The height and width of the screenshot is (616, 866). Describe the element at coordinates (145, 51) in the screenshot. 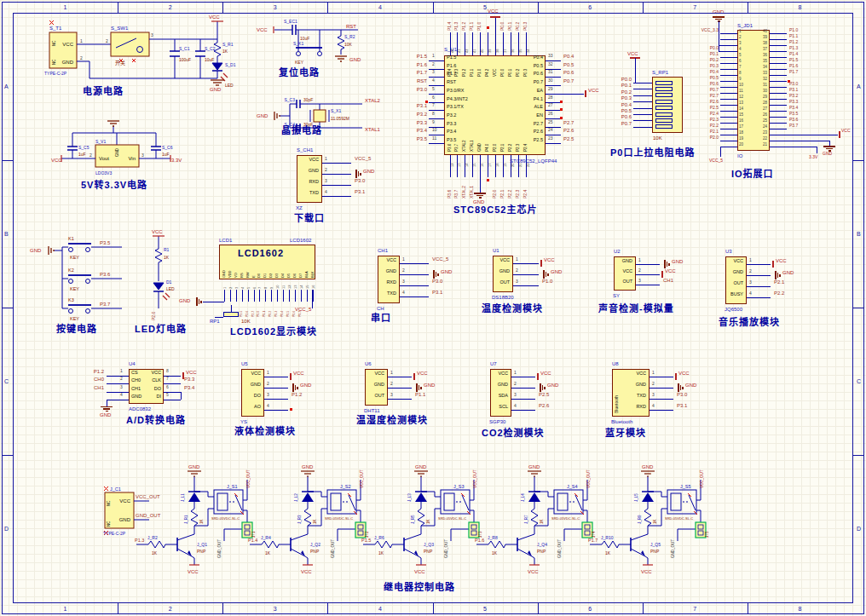

I see `power-circuit: S_T1 VCC GND NC NC TYPE-C-2P 1 2 S_SW1 开…` at that location.